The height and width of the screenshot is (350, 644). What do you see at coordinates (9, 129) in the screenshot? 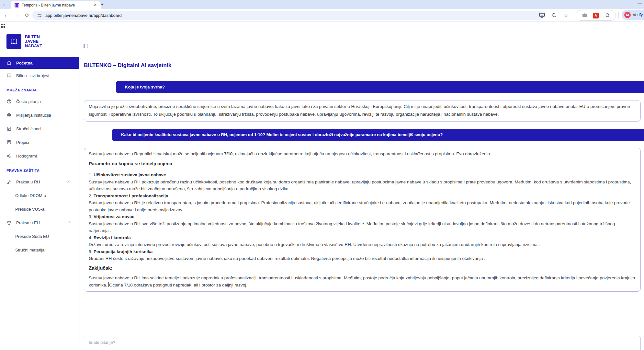
I see `article-icon` at bounding box center [9, 129].